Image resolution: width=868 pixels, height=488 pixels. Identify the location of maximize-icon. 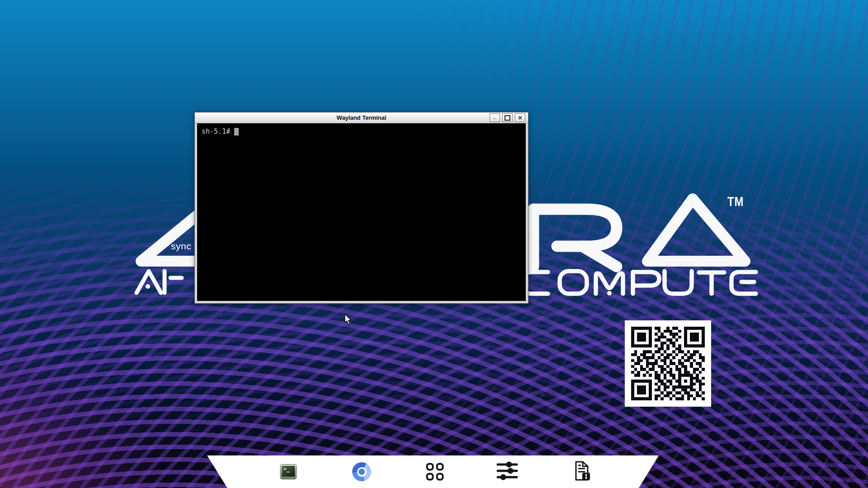
(507, 118).